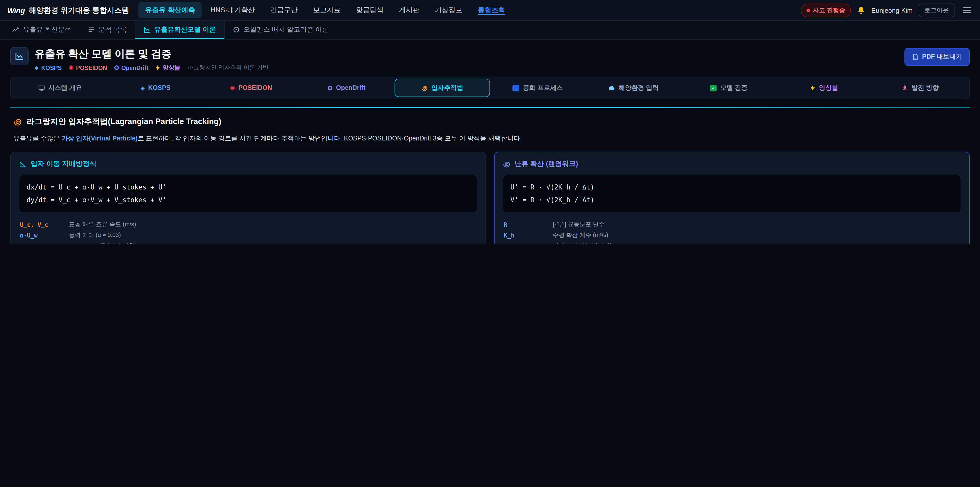 The width and height of the screenshot is (980, 487). Describe the element at coordinates (920, 88) in the screenshot. I see `section-tab-future-direction: 발전 방향` at that location.